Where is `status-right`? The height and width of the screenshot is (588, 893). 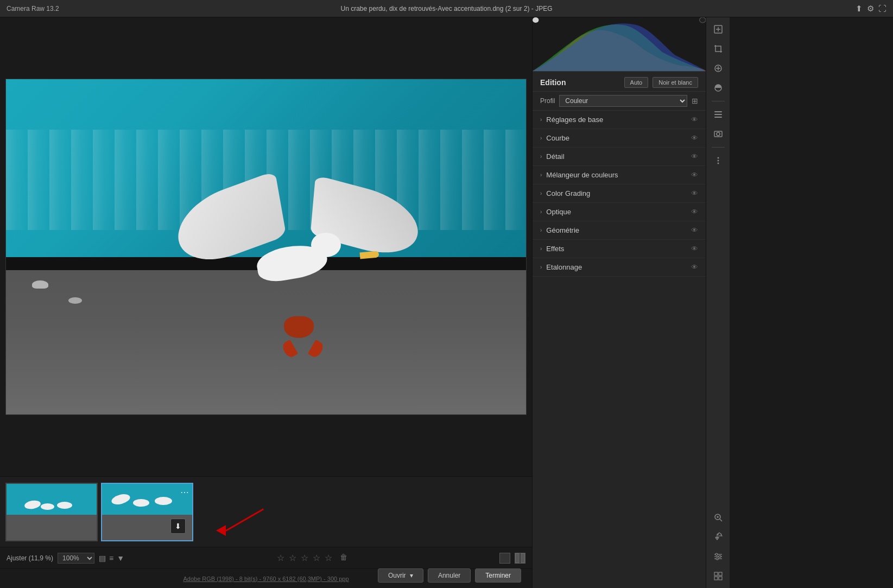
status-right is located at coordinates (512, 558).